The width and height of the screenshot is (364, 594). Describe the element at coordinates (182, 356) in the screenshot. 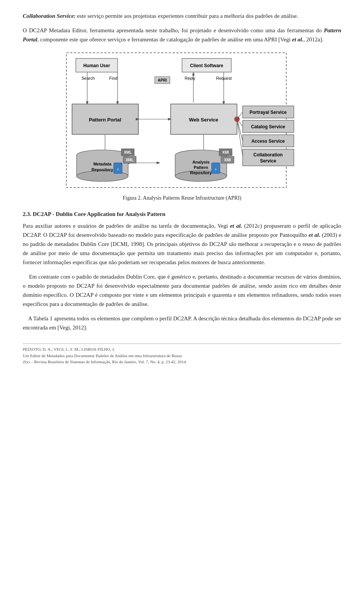

I see `footer-line2: Um Editor de Metadados para Documentar P…` at that location.